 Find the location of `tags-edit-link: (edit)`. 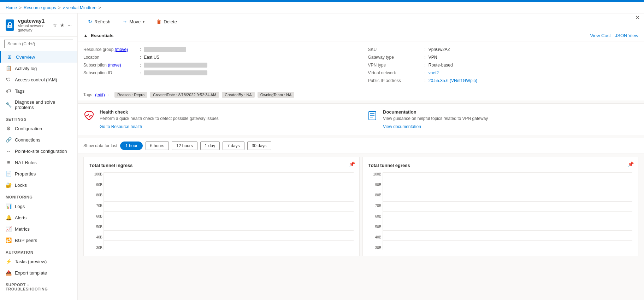

tags-edit-link: (edit) is located at coordinates (100, 95).